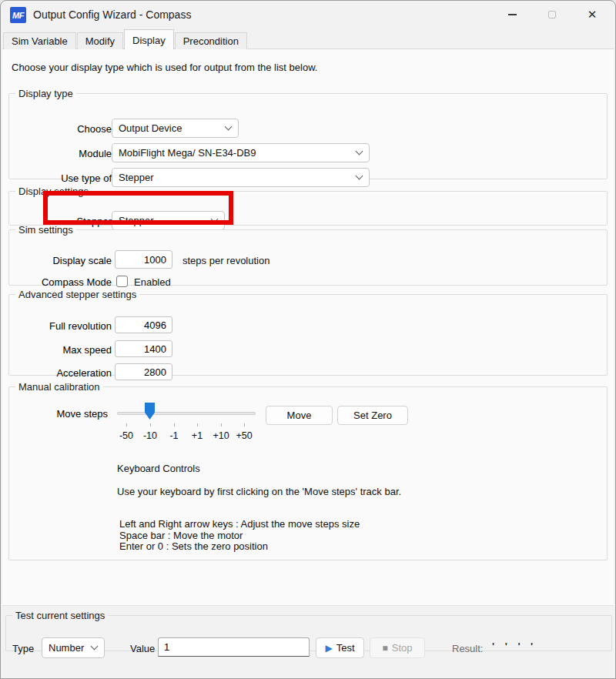  I want to click on test-settings-legend: Test current settings, so click(60, 616).